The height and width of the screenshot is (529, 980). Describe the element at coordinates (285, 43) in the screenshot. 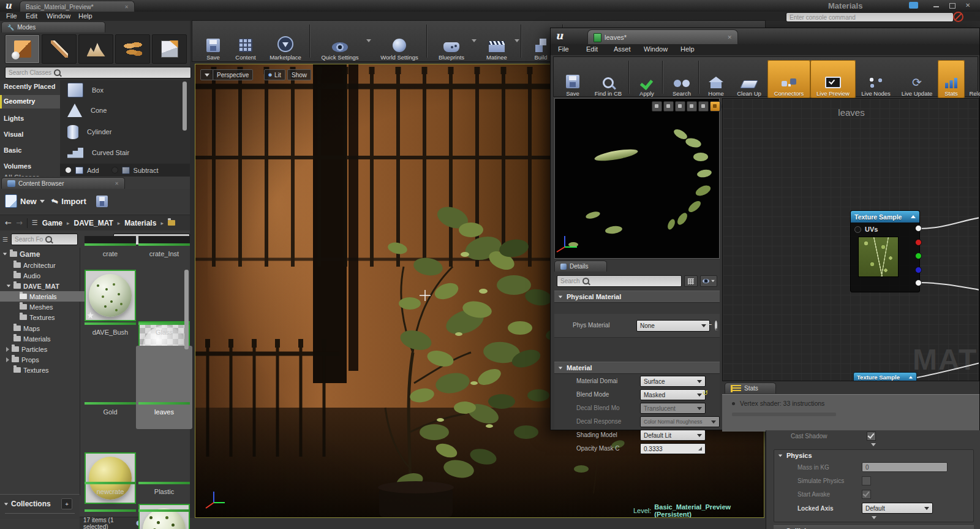

I see `marketplace-button: Marketplace` at that location.